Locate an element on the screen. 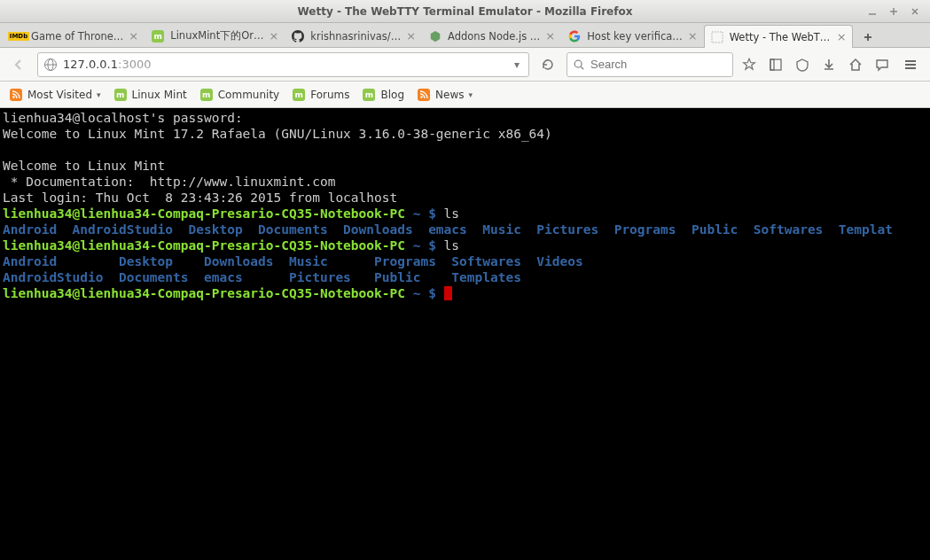  terminal-line: Welcome to Linux Mint 17.2 Rafaela (GNU/… is located at coordinates (277, 134).